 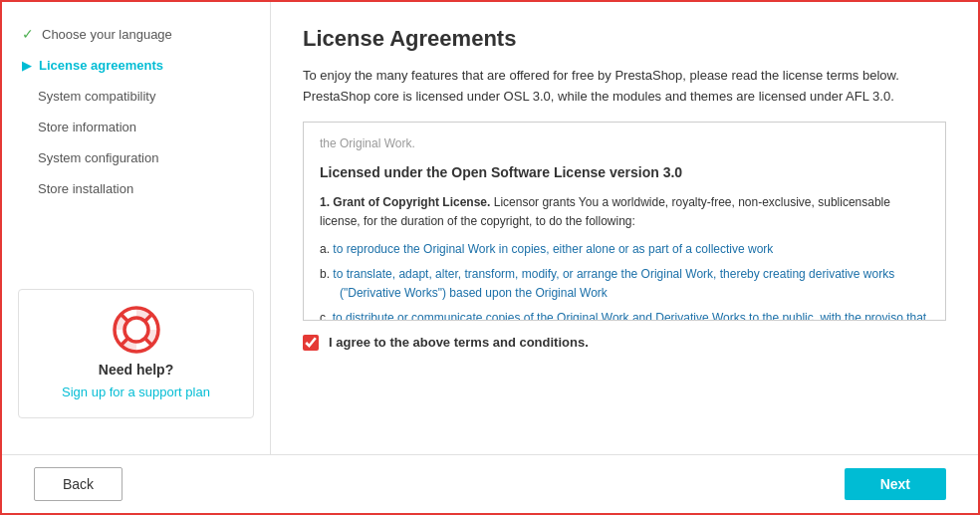 I want to click on list-item: to distribute or communicate copies of t…, so click(x=624, y=315).